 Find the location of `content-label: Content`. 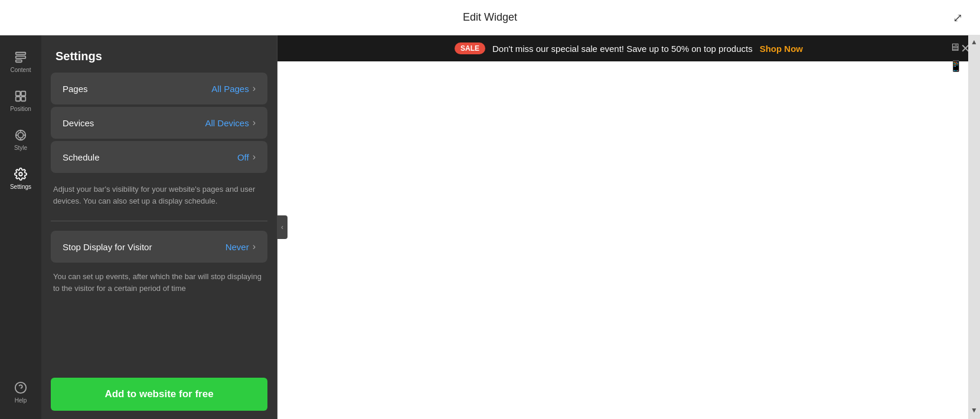

content-label: Content is located at coordinates (20, 70).